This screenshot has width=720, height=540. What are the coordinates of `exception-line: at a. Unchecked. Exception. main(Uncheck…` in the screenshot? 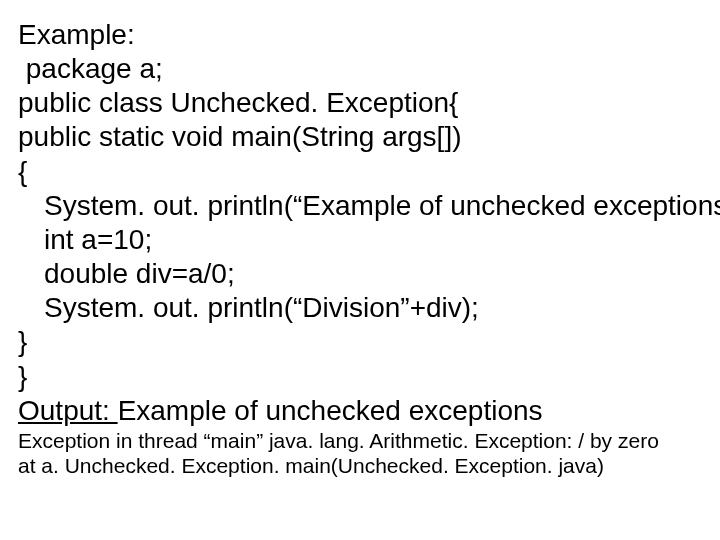 It's located at (359, 466).